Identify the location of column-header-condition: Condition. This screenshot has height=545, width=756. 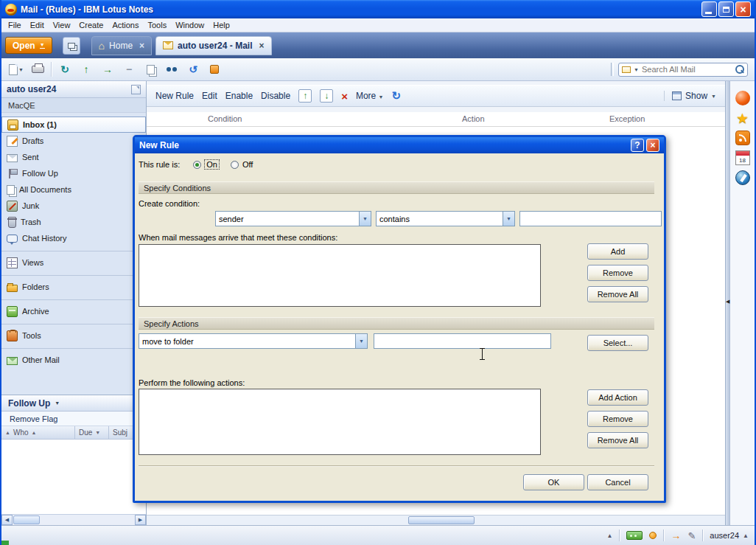
(225, 119).